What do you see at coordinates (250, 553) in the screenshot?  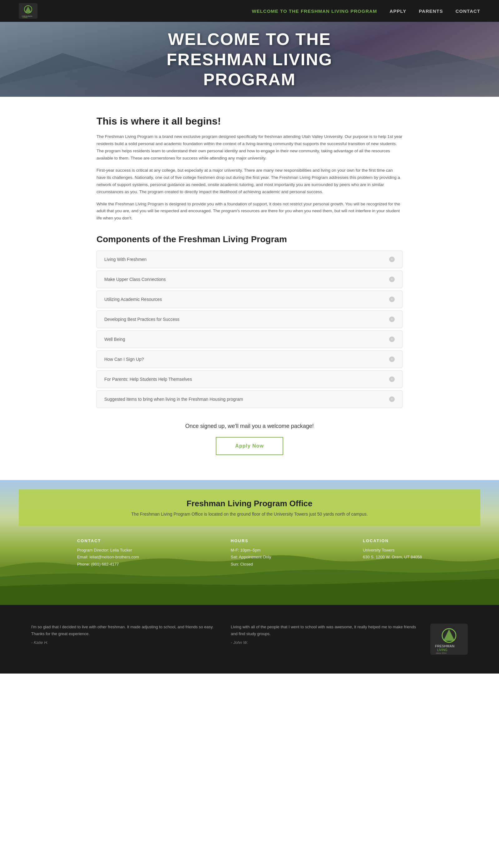 I see `footer-info: CONTACT Program Director: Lelia Tucker E…` at bounding box center [250, 553].